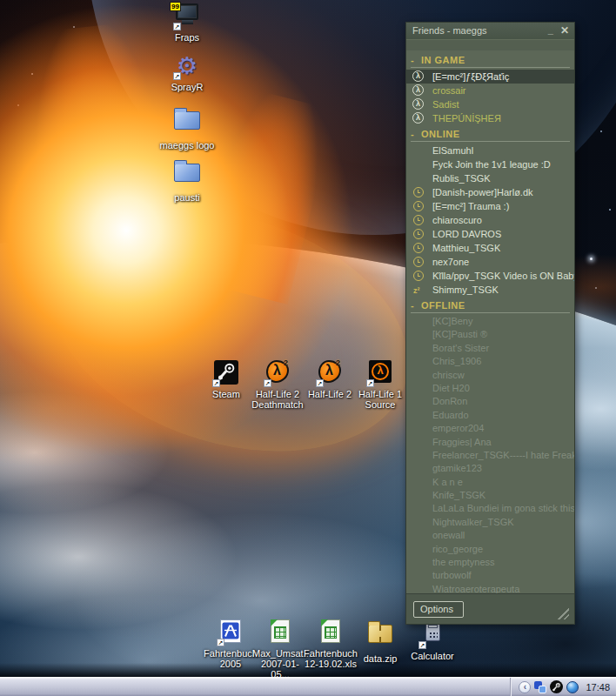 This screenshot has height=696, width=616. What do you see at coordinates (491, 220) in the screenshot?
I see `friend-row-chiaroscuro: chiaroscuro` at bounding box center [491, 220].